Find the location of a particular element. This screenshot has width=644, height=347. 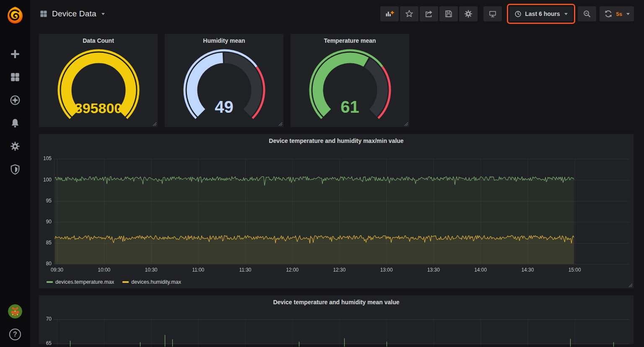

configuration-gear-icon is located at coordinates (15, 146).